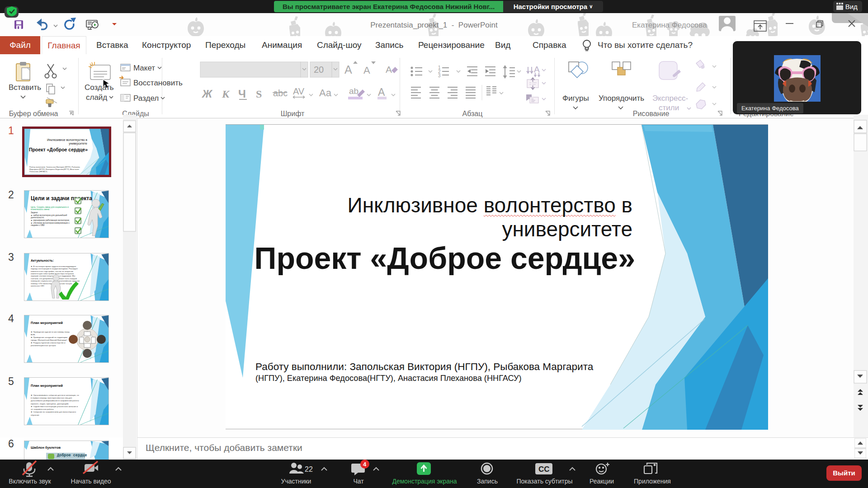 This screenshot has width=868, height=488. I want to click on svg-text: Ж, so click(207, 94).